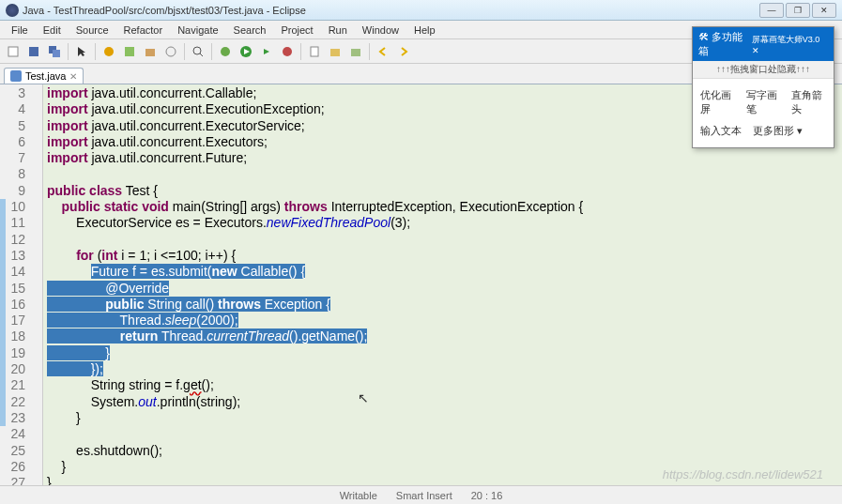 This screenshot has height=504, width=842. What do you see at coordinates (445, 272) in the screenshot?
I see `code-line: Future f = es.submit(new Callable() {` at bounding box center [445, 272].